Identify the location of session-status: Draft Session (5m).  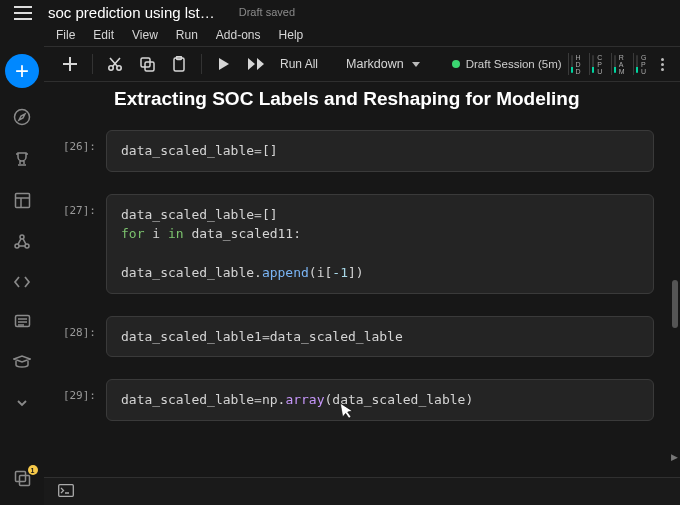
(507, 64).